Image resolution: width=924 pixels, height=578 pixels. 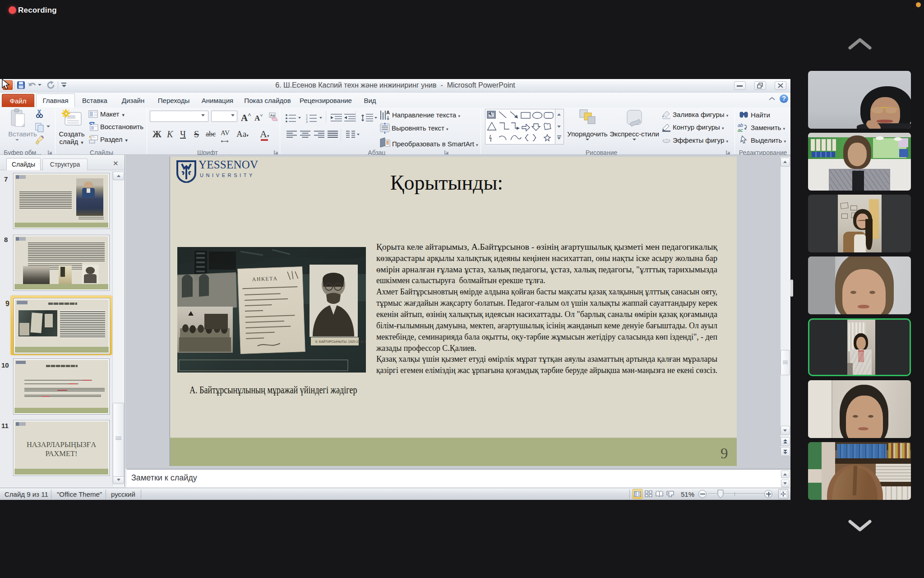 I want to click on svg-text: АНКЕТА, so click(x=265, y=279).